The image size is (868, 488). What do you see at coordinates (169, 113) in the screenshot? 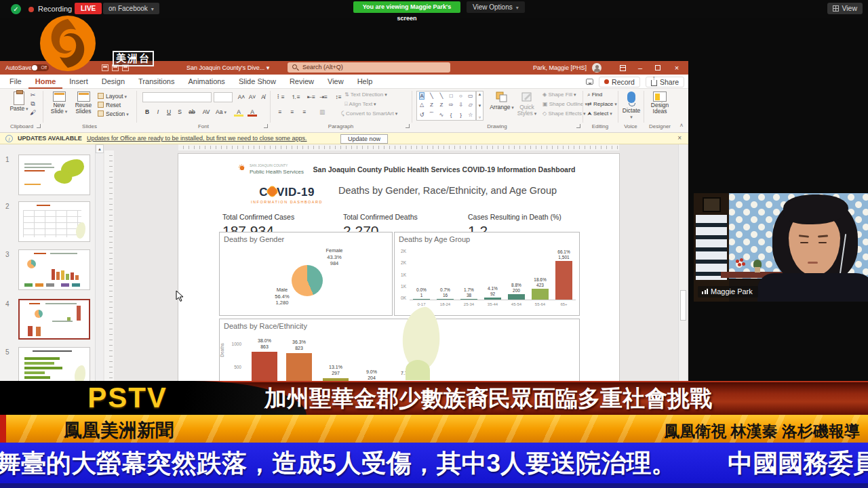
I see `underline-button: U` at bounding box center [169, 113].